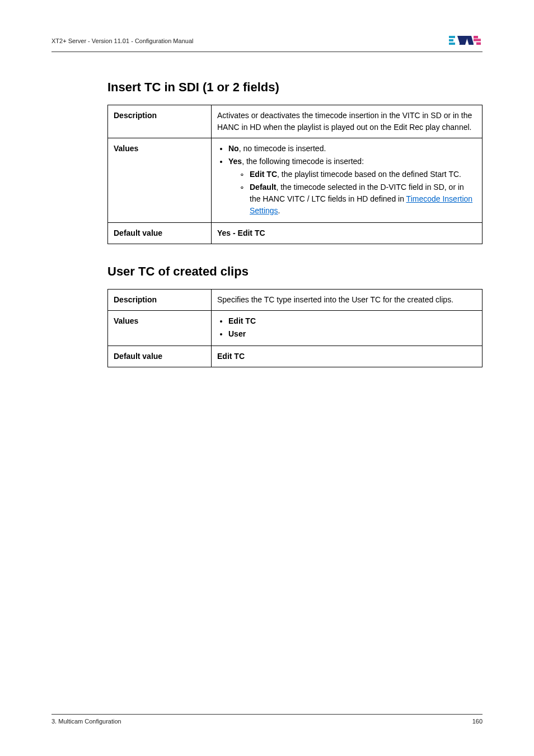 The image size is (534, 756). What do you see at coordinates (347, 328) in the screenshot?
I see `cell-values-value: Edit TC User` at bounding box center [347, 328].